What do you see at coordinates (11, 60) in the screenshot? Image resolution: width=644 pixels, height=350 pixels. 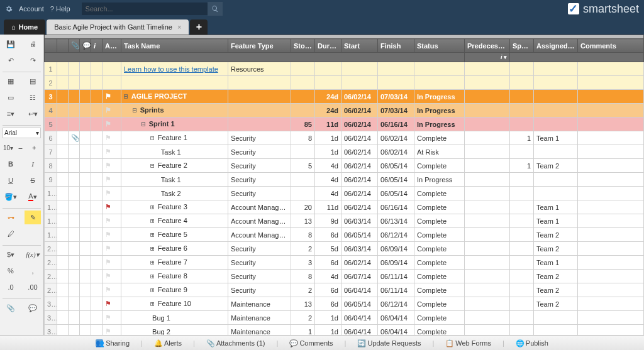 I see `undo-icon: ↶` at bounding box center [11, 60].